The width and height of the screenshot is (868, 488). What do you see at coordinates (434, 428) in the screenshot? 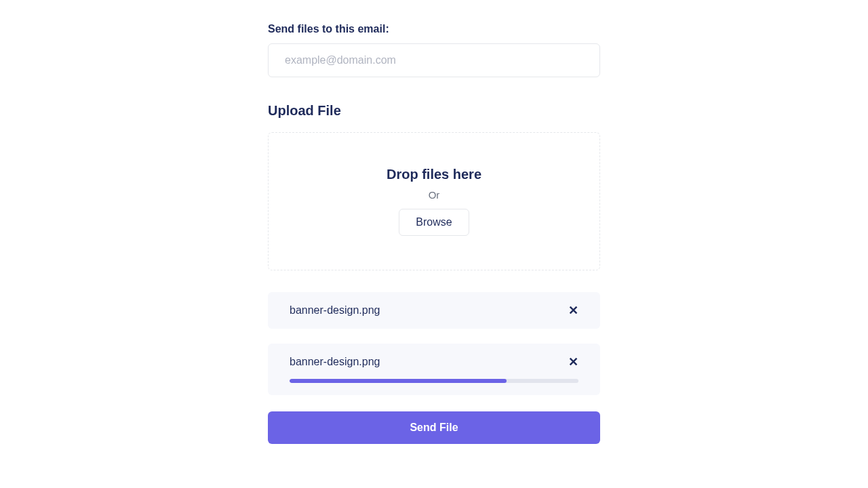
I see `send-button: Send File` at bounding box center [434, 428].